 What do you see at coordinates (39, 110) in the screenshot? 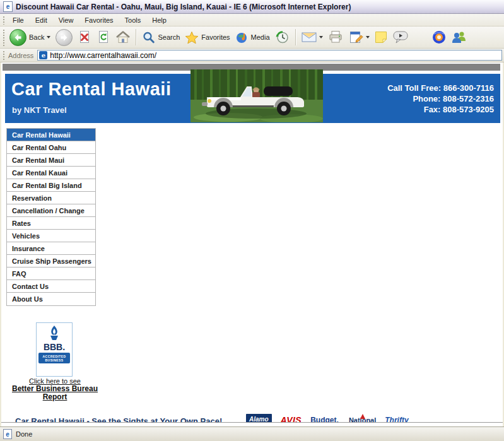
I see `site-subtitle: by NKT Travel` at bounding box center [39, 110].